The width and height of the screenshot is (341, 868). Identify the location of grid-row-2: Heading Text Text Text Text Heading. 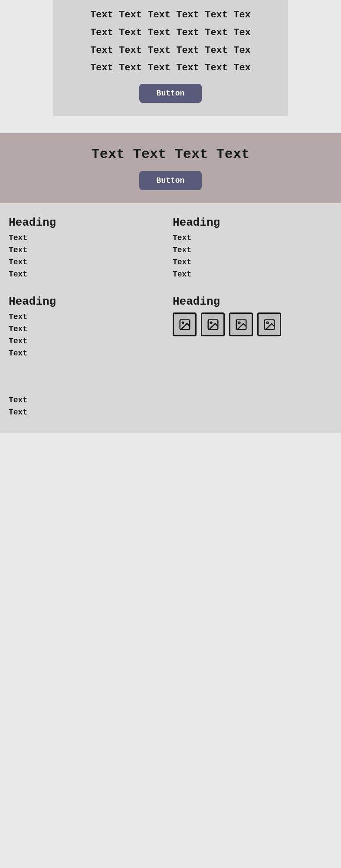
(170, 328).